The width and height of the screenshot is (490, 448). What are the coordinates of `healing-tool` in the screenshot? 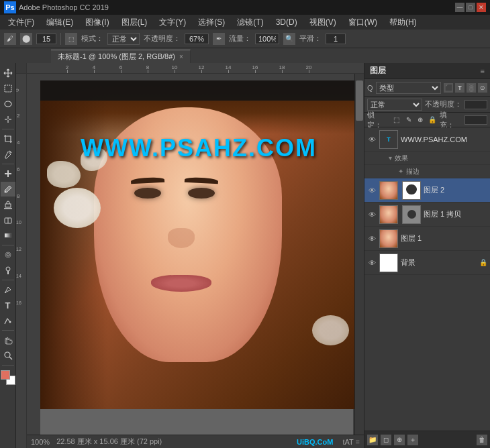 It's located at (8, 174).